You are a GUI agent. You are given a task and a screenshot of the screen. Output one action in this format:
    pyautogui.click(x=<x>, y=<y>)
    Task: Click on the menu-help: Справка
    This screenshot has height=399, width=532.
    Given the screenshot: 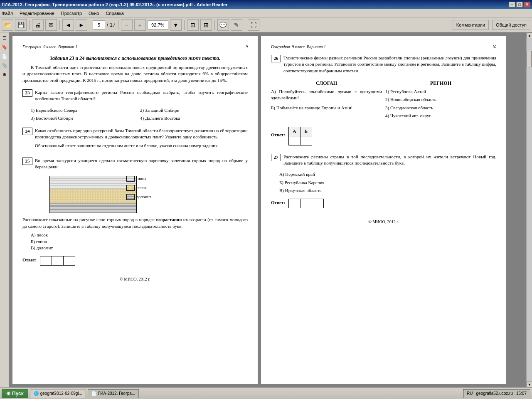 What is the action you would take?
    pyautogui.click(x=115, y=13)
    